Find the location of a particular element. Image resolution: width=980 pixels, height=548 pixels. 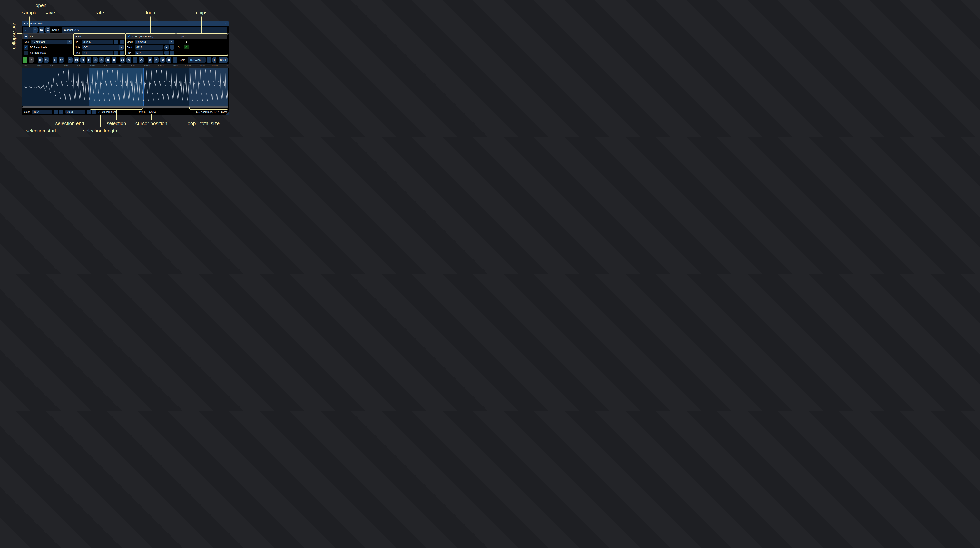

annotation-line-cursor-position is located at coordinates (151, 117).